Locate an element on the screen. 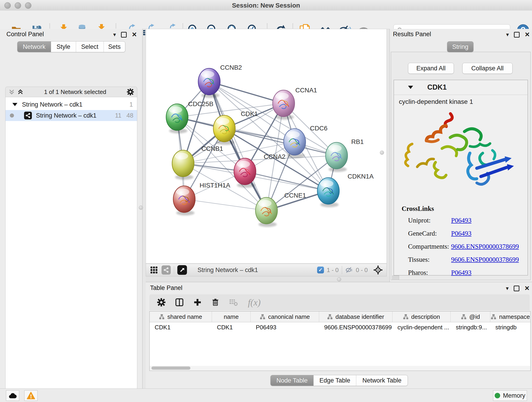 Image resolution: width=532 pixels, height=402 pixels. table-panel-float-icon is located at coordinates (517, 288).